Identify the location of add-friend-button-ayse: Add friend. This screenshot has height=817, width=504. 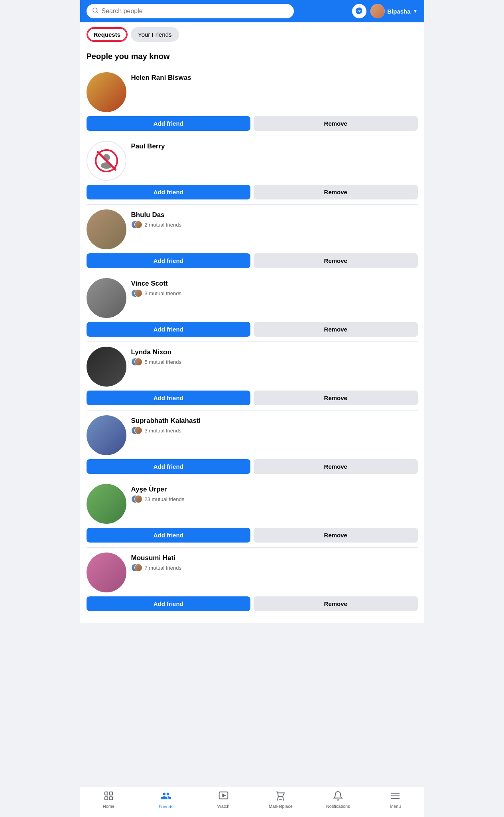
(169, 535).